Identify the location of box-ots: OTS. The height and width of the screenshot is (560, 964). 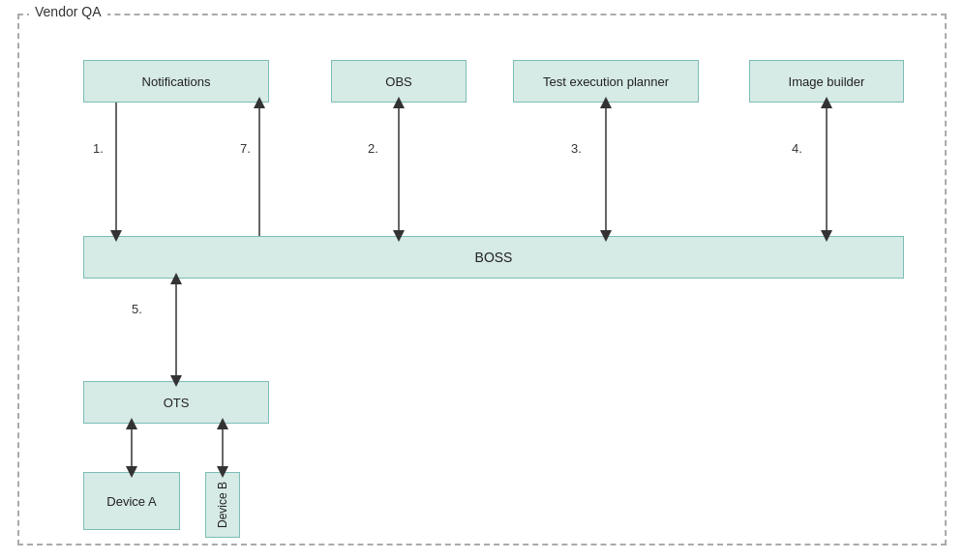
(176, 402).